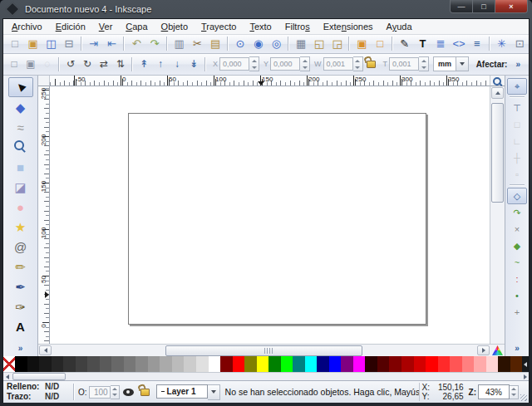  I want to click on palette-scrollbar, so click(266, 376).